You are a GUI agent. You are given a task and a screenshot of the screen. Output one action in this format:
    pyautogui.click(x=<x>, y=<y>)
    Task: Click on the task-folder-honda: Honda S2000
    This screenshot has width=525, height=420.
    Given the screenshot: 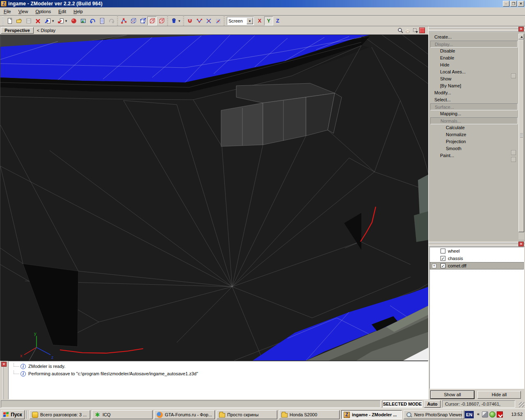 What is the action you would take?
    pyautogui.click(x=309, y=415)
    